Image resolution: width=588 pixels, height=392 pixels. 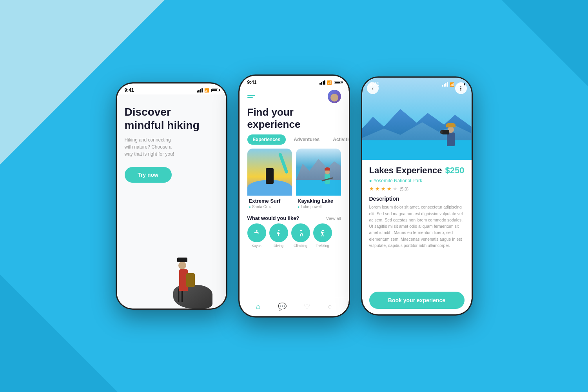 What do you see at coordinates (334, 96) in the screenshot?
I see `avatar` at bounding box center [334, 96].